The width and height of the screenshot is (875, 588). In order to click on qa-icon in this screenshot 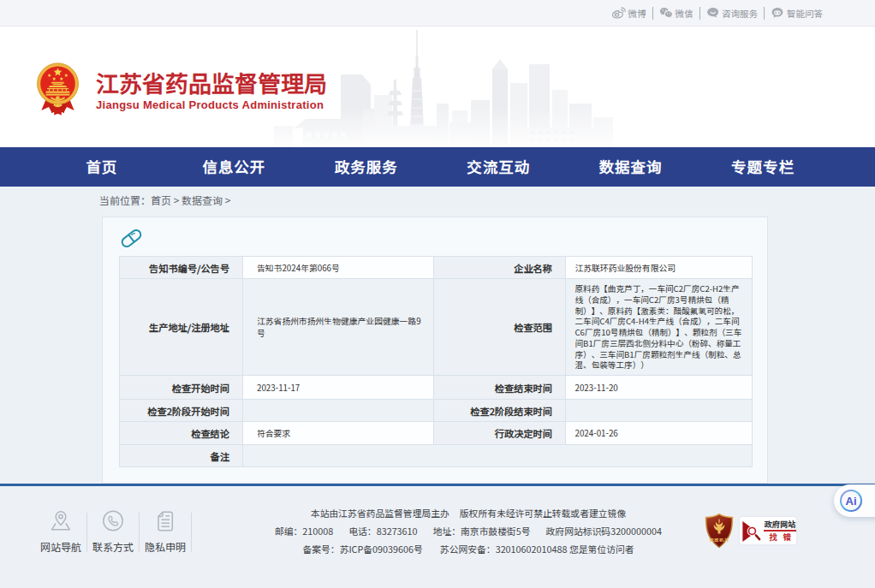, I will do `click(777, 13)`.